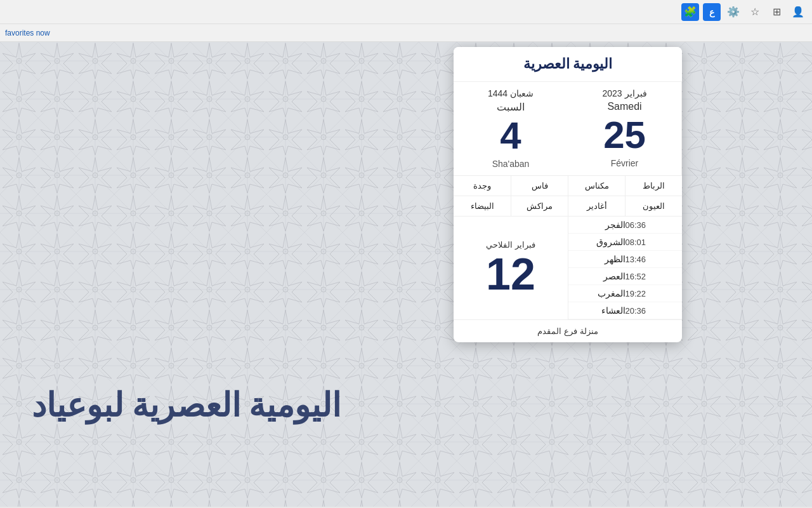 The height and width of the screenshot is (508, 812). I want to click on prayer-fajr: 06:36 الفجر, so click(625, 225).